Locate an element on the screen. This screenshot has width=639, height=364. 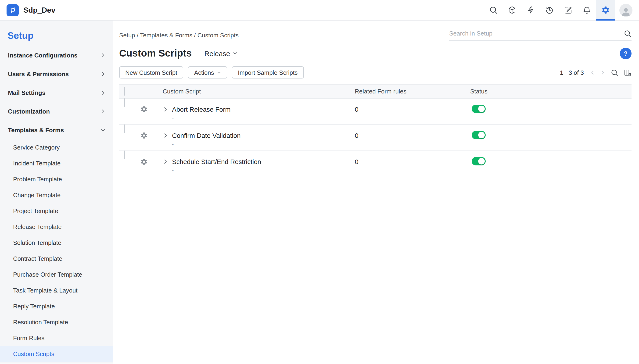
sidebar-item-templates-forms: Templates & Forms is located at coordinates (56, 130).